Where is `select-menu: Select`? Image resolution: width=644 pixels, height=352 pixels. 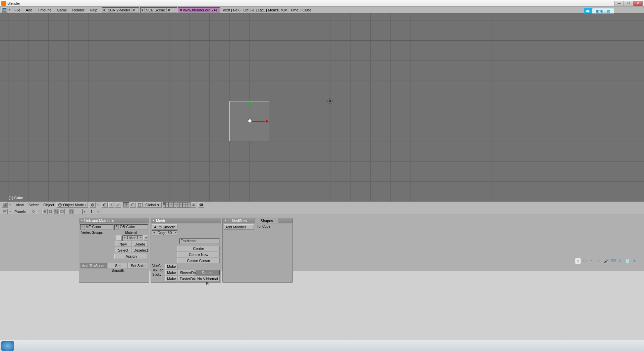
select-menu: Select is located at coordinates (34, 205).